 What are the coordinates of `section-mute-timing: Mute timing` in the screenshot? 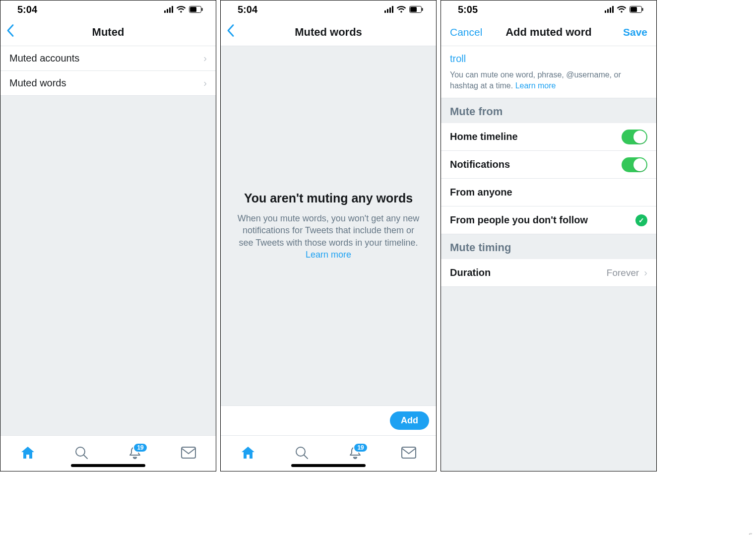 It's located at (549, 247).